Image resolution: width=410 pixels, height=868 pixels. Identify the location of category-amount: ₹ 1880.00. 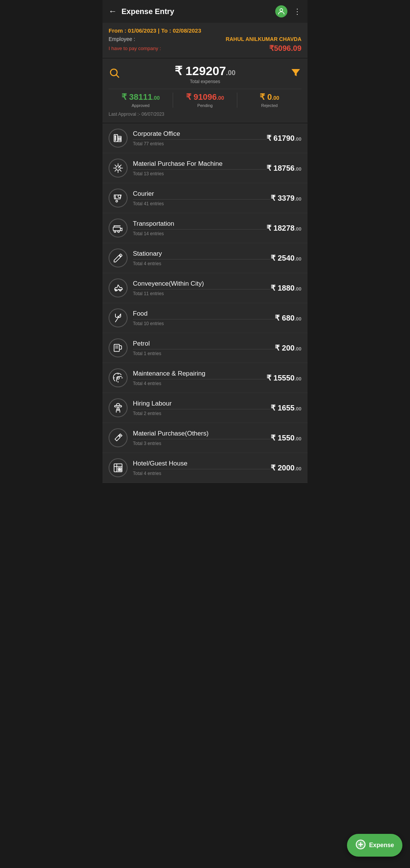
(286, 288).